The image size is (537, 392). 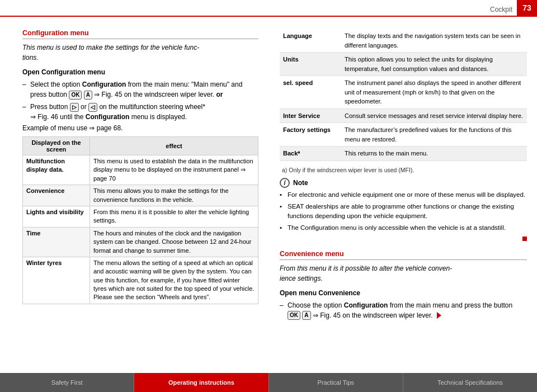 I want to click on info-value: Consult service messages and reset servi…, so click(x=434, y=116).